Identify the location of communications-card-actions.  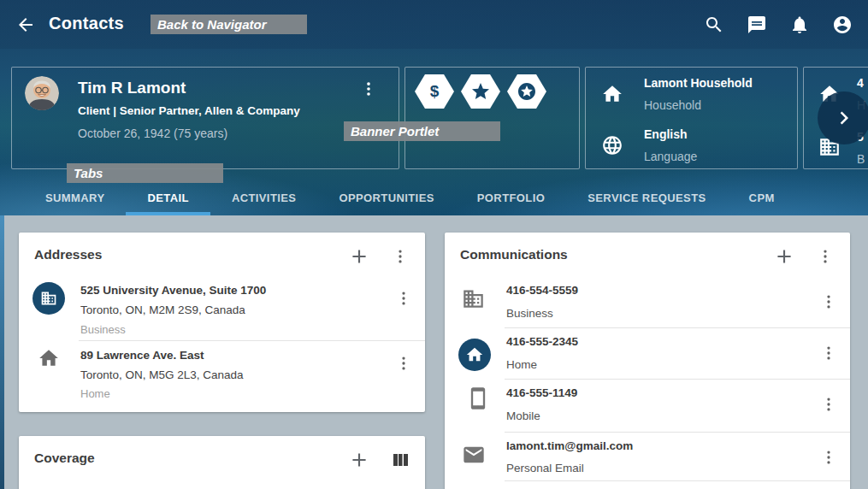
(805, 256).